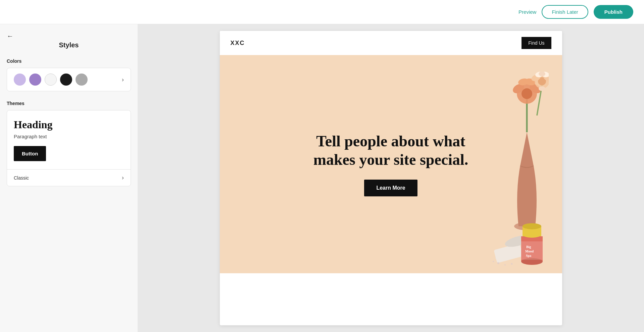  Describe the element at coordinates (238, 43) in the screenshot. I see `site-logo: XXC` at that location.